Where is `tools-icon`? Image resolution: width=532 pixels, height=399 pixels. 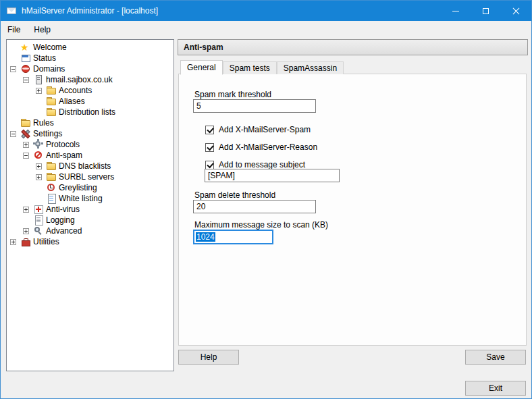 tools-icon is located at coordinates (26, 134).